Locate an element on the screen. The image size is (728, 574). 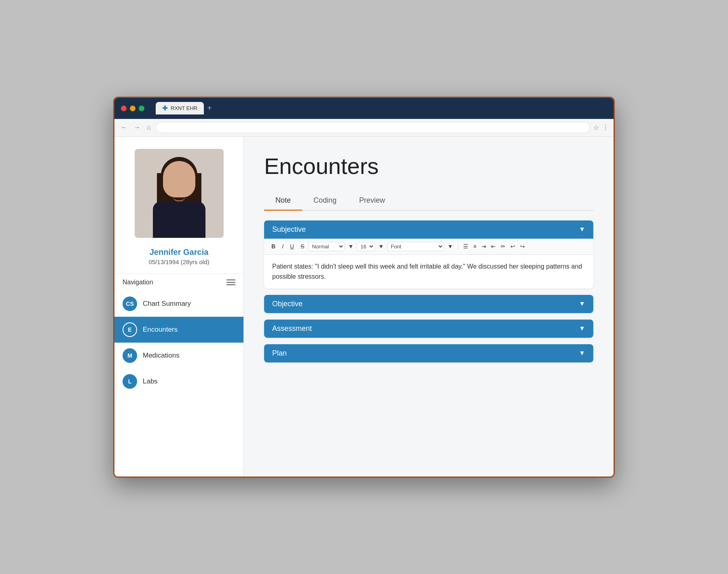
forward-button: → is located at coordinates (137, 127).